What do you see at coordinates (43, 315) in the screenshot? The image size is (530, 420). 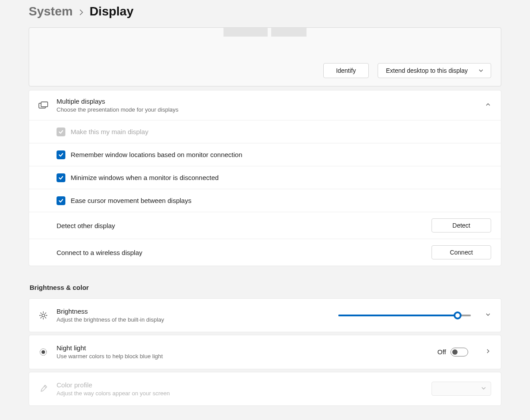 I see `sun-icon` at bounding box center [43, 315].